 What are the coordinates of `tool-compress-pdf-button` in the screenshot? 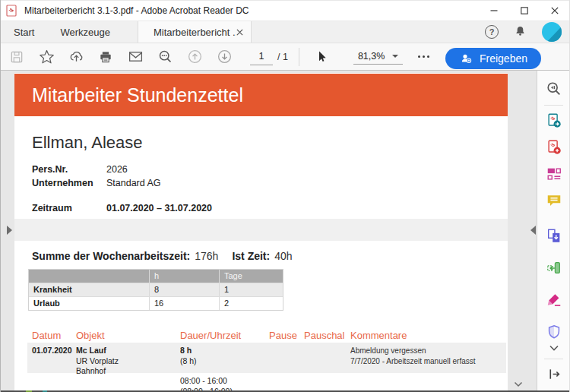 It's located at (554, 268).